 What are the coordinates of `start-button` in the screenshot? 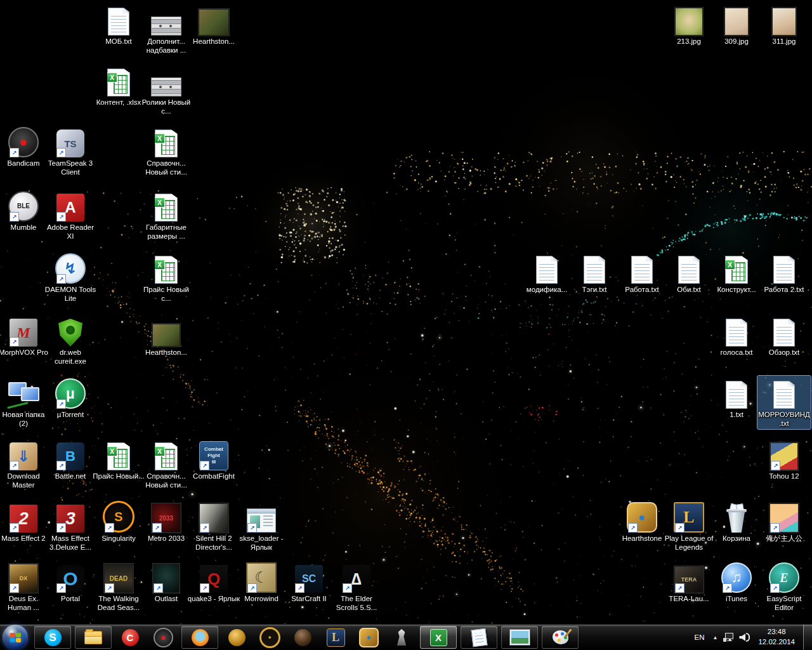 It's located at (15, 637).